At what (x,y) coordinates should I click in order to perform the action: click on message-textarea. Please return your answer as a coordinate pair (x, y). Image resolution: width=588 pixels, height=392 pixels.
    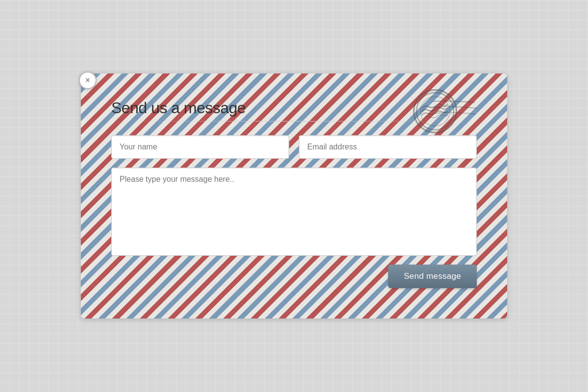
    Looking at the image, I should click on (294, 212).